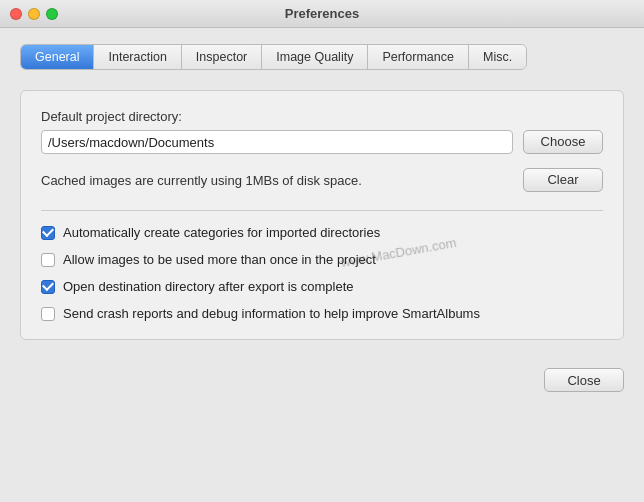 The height and width of the screenshot is (502, 644). What do you see at coordinates (322, 286) in the screenshot?
I see `checkbox-row-open-dest-dir: Open destination directory after export …` at bounding box center [322, 286].